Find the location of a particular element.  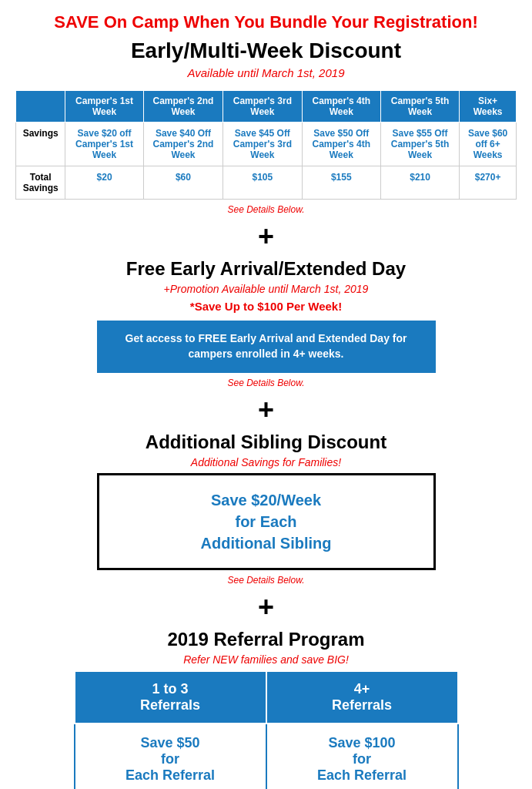

available-until: Available until March 1st, 2019 is located at coordinates (266, 72).